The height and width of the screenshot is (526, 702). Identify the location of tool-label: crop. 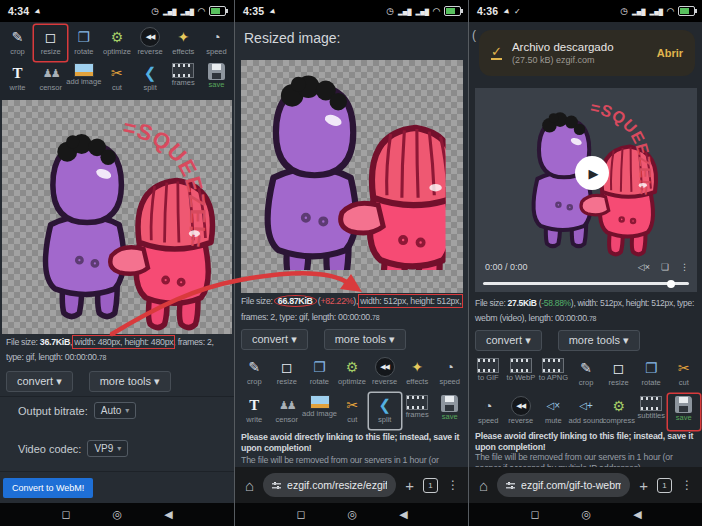
(18, 52).